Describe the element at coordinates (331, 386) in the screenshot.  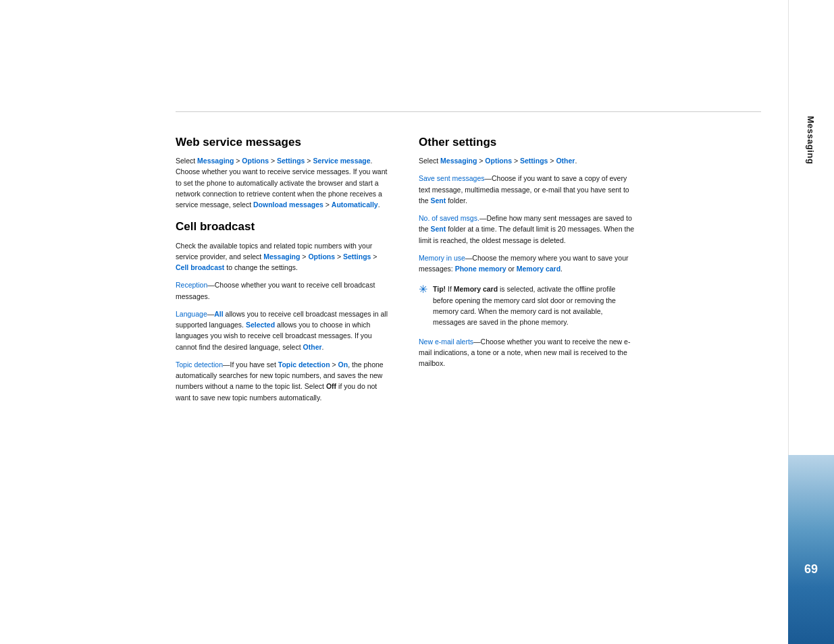
I see `off-bold: Off` at that location.